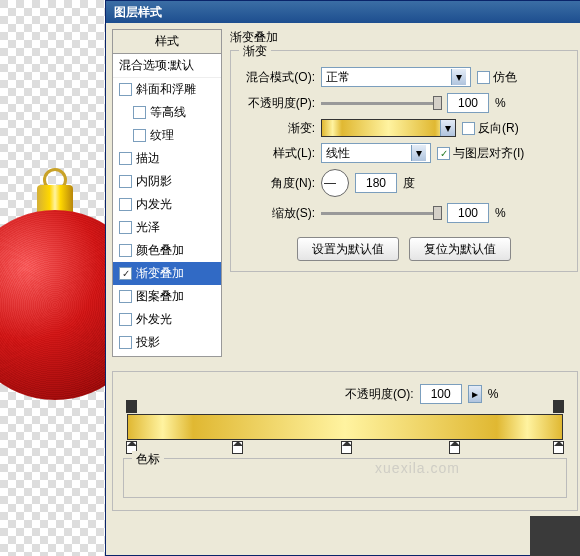  I want to click on style-item: 纹理, so click(167, 136).